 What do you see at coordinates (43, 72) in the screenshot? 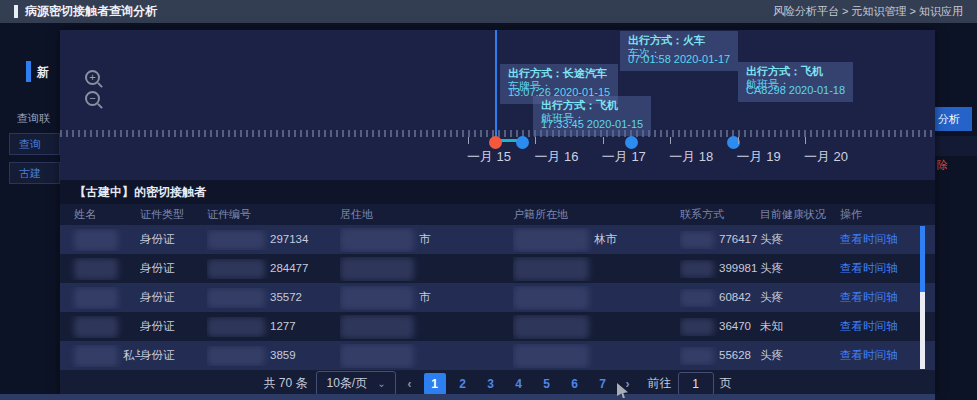
I see `sidebar-item-new: 新` at bounding box center [43, 72].